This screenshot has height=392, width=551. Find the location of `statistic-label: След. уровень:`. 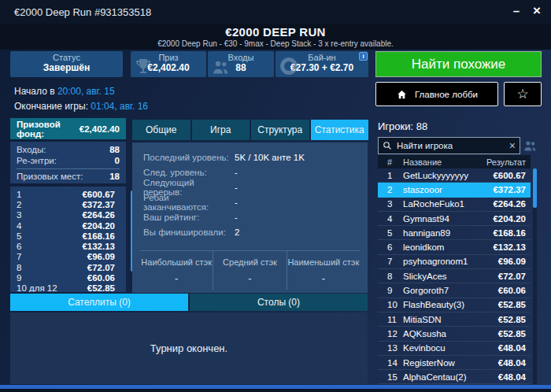

statistic-label: След. уровень: is located at coordinates (189, 172).